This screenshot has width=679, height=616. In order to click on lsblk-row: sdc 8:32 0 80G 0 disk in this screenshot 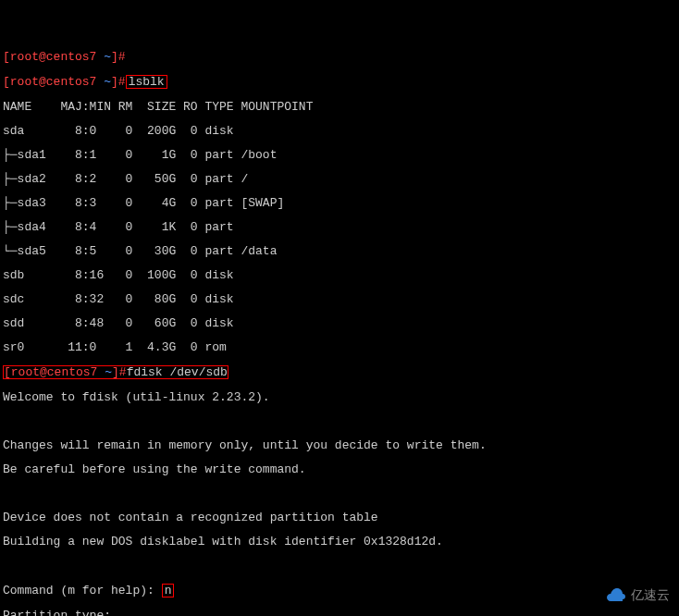, I will do `click(340, 300)`.